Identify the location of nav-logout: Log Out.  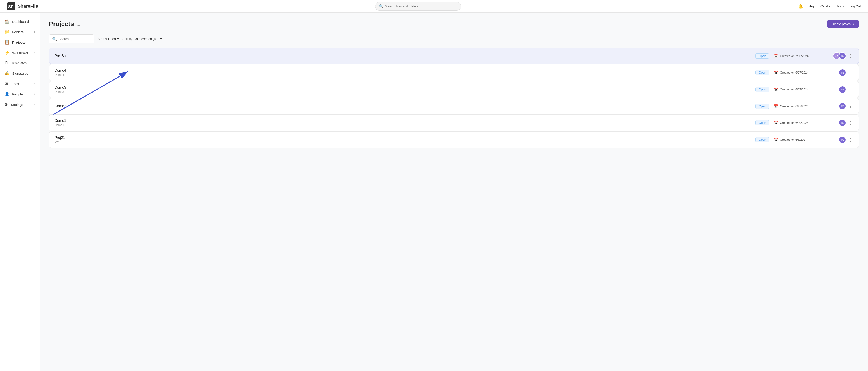
(855, 6).